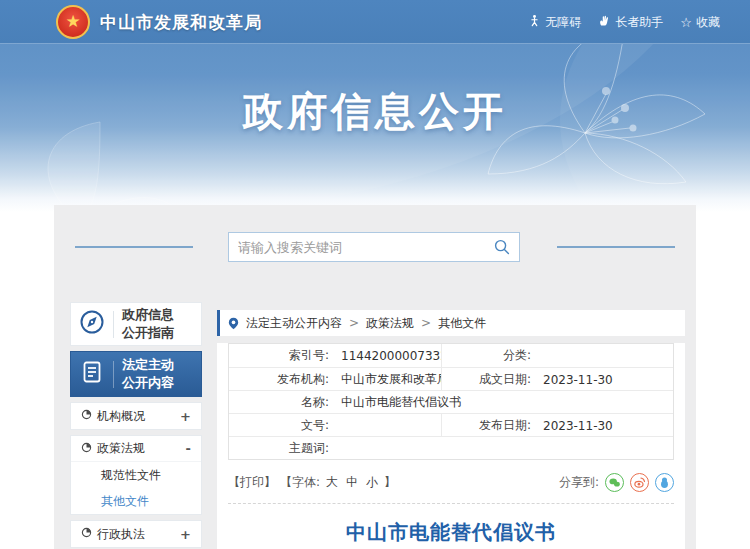 This screenshot has width=750, height=549. Describe the element at coordinates (352, 482) in the screenshot. I see `font-size-medium-button: 中` at that location.